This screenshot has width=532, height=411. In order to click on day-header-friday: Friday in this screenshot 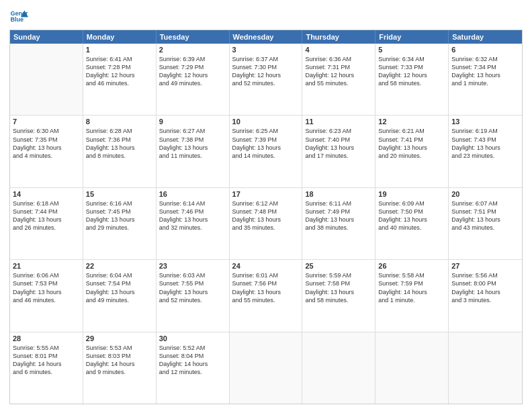, I will do `click(412, 37)`.